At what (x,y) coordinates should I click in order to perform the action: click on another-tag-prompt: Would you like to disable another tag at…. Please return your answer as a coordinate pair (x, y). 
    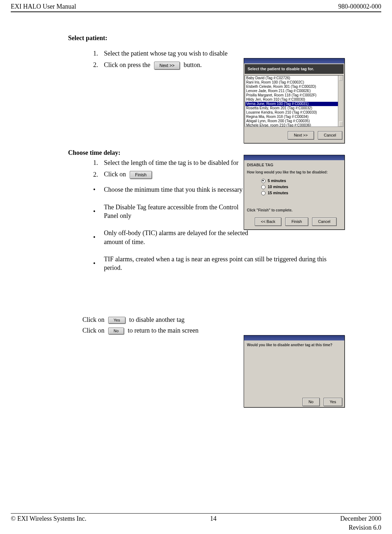
    Looking at the image, I should click on (294, 345).